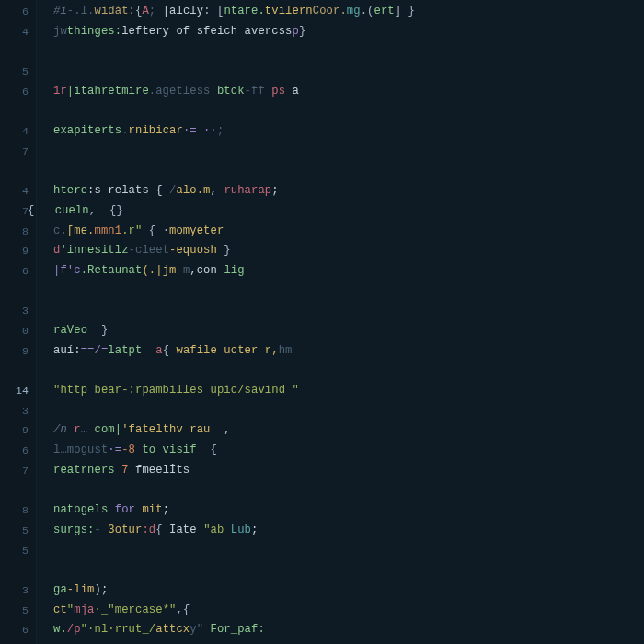  What do you see at coordinates (61, 11) in the screenshot?
I see `token: #i` at bounding box center [61, 11].